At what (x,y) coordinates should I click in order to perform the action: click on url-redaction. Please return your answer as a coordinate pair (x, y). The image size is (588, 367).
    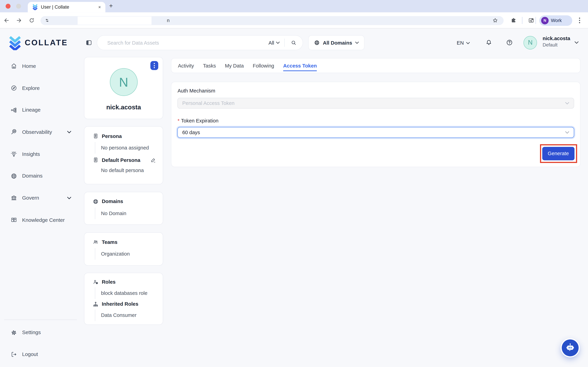
    Looking at the image, I should click on (115, 21).